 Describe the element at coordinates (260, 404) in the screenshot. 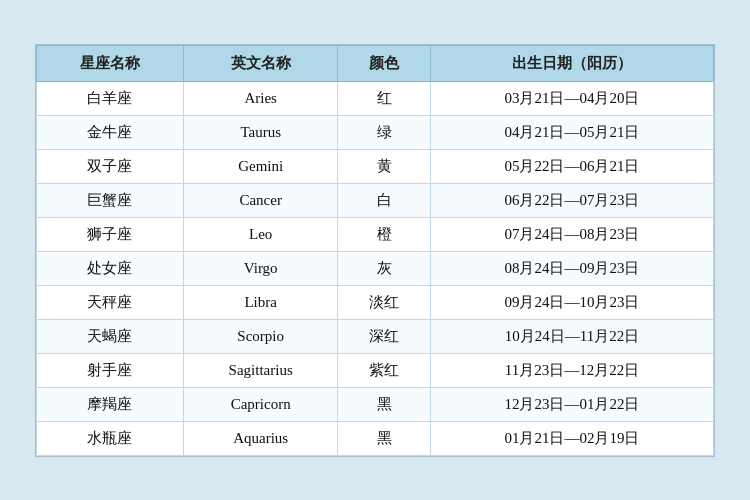

I see `table-cell-9-1: Capricorn` at that location.